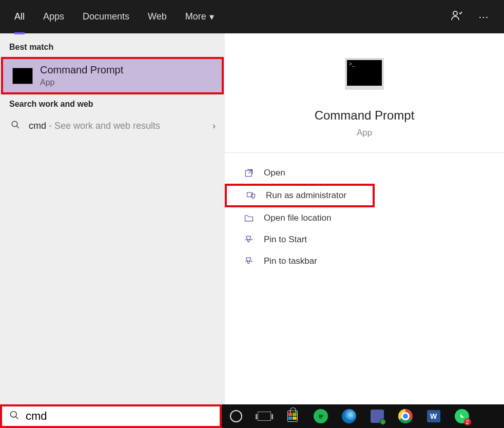 Image resolution: width=504 pixels, height=428 pixels. Describe the element at coordinates (53, 16) in the screenshot. I see `tab-apps: Apps` at that location.